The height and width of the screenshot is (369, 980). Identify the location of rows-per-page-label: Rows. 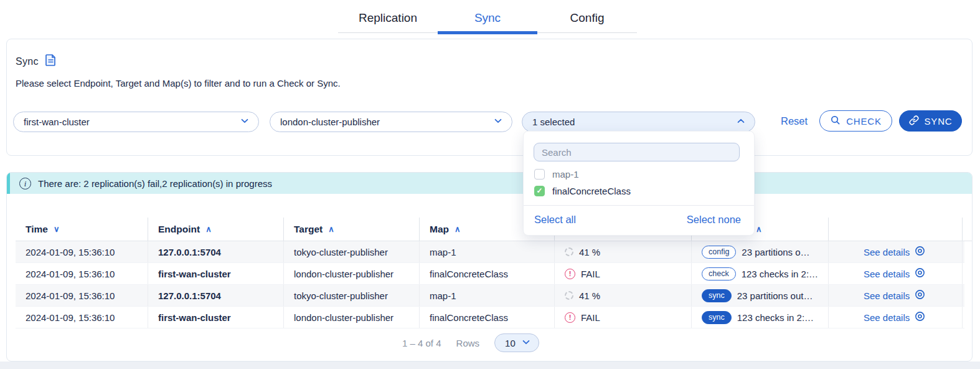
(468, 343).